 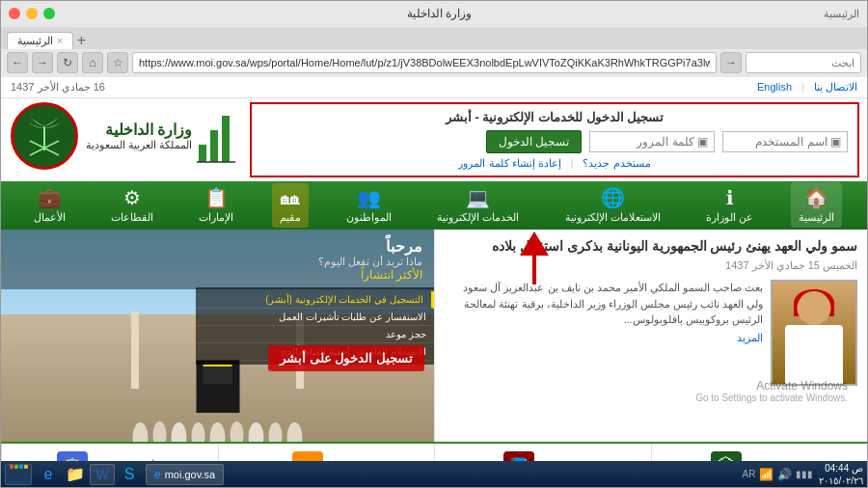 What do you see at coordinates (841, 474) in the screenshot?
I see `taskbar-clock: 04:44 ص ٢٠١٥/٠٢/٢٦` at bounding box center [841, 474].